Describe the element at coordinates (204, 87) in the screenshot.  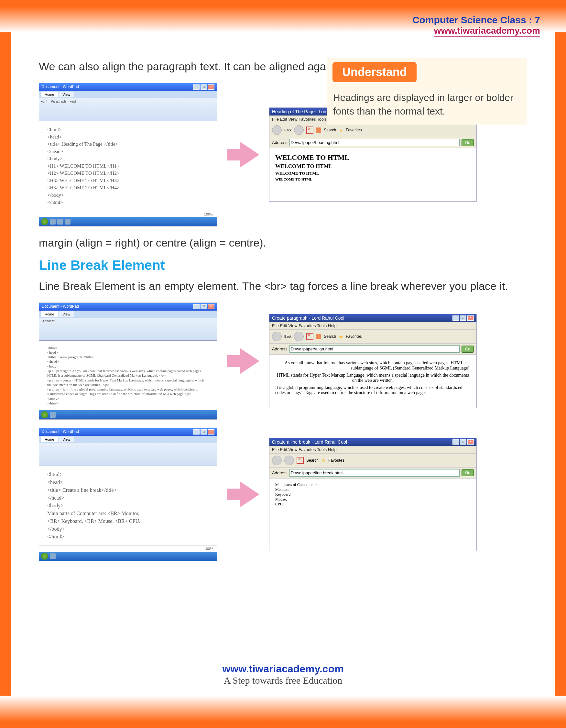
I see `window-controls: _□✕` at that location.